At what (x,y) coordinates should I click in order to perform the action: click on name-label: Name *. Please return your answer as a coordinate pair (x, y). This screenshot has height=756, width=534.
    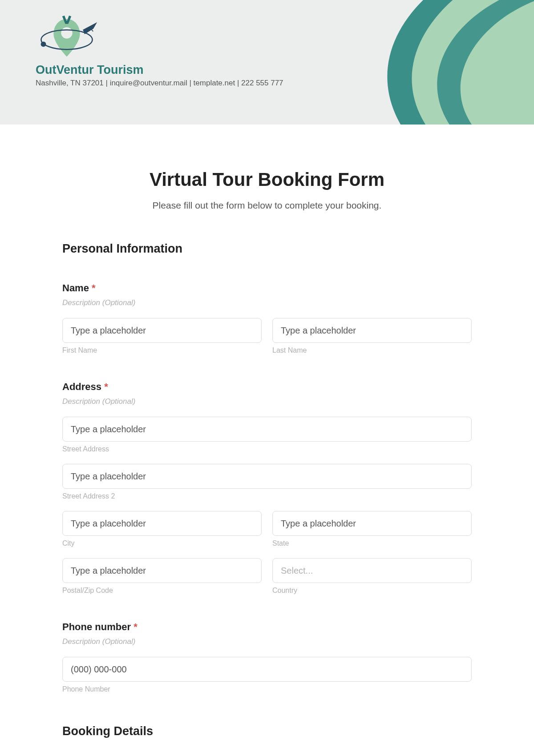
    Looking at the image, I should click on (267, 288).